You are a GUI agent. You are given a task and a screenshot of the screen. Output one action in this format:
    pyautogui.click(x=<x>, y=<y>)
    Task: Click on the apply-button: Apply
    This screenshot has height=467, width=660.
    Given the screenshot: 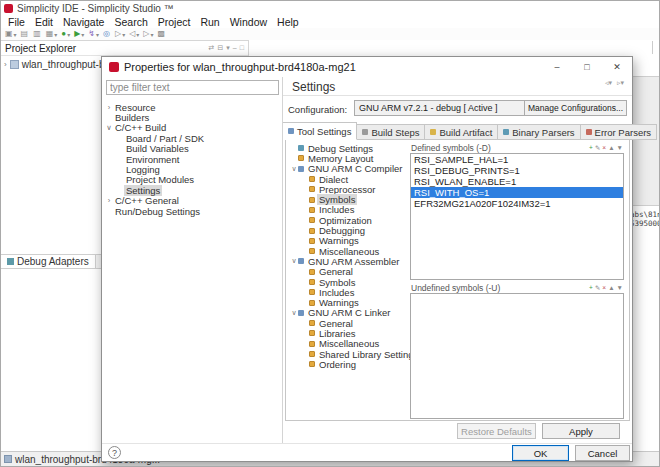 What is the action you would take?
    pyautogui.click(x=581, y=431)
    